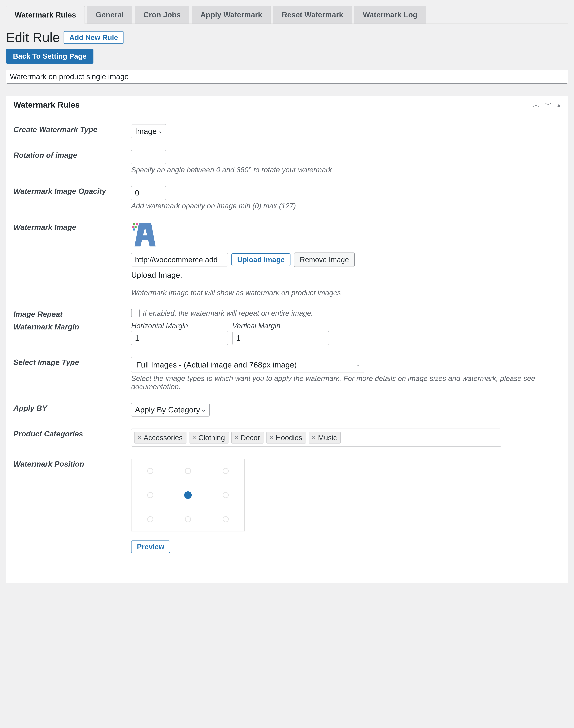 Image resolution: width=574 pixels, height=728 pixels. Describe the element at coordinates (33, 37) in the screenshot. I see `page-title: Edit Rule` at that location.